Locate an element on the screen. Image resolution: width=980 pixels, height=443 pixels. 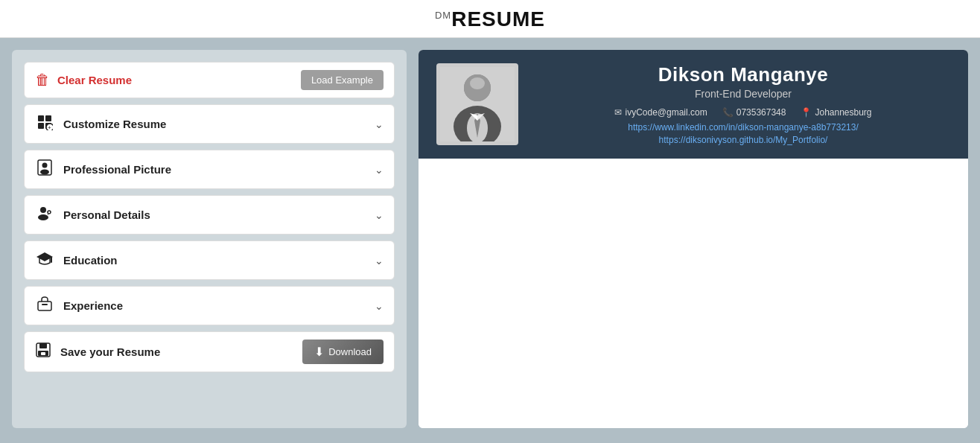
resume-linkedin-link: https://www.linkedin.com/in/dikson-manga… is located at coordinates (743, 127).